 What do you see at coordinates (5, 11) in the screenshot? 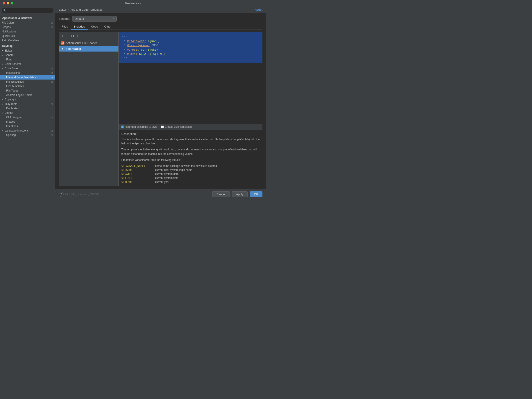
I see `search-icon: 🔍` at bounding box center [5, 11].